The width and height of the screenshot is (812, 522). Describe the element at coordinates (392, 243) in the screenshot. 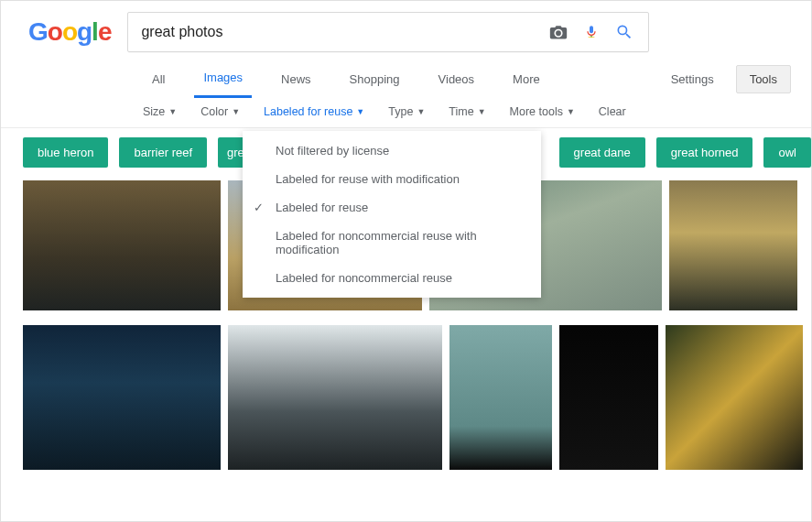

I see `dropdown-option: Labeled for noncommercial reuse with mod…` at that location.